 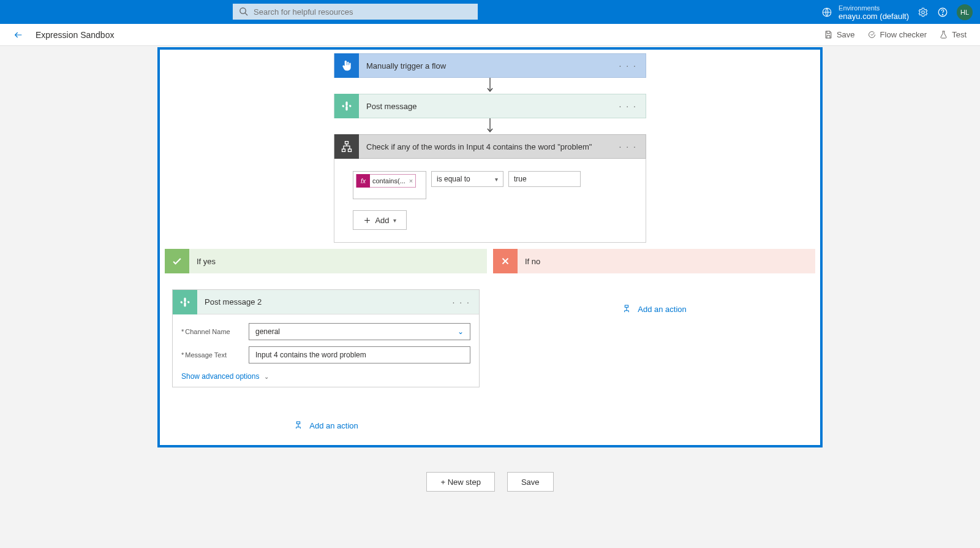 I want to click on new-step-button: + New step, so click(x=461, y=482).